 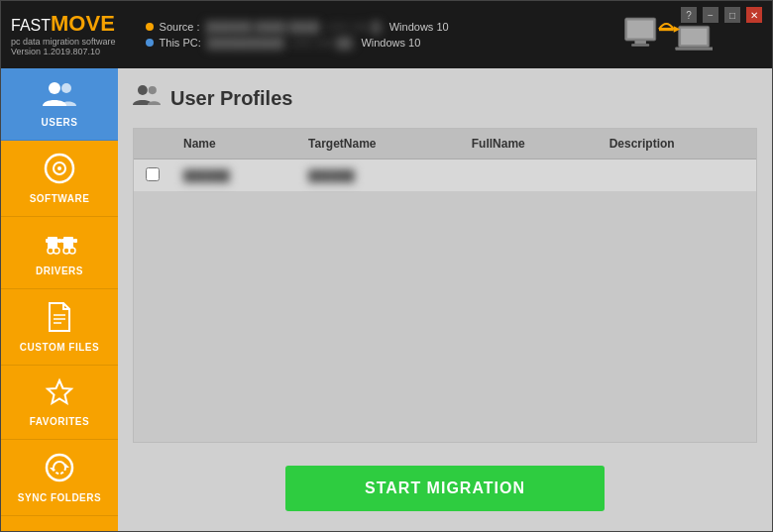 I want to click on user-profiles-table: Name TargetName FullName Description, so click(x=445, y=160).